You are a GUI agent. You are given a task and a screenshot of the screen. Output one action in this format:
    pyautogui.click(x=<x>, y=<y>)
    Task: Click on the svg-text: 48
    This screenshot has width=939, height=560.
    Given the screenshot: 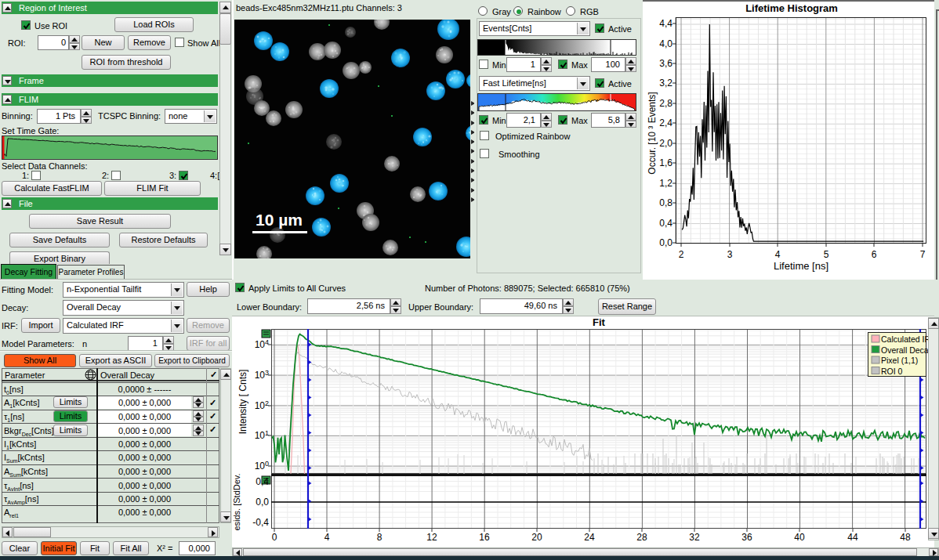 What is the action you would take?
    pyautogui.click(x=905, y=537)
    